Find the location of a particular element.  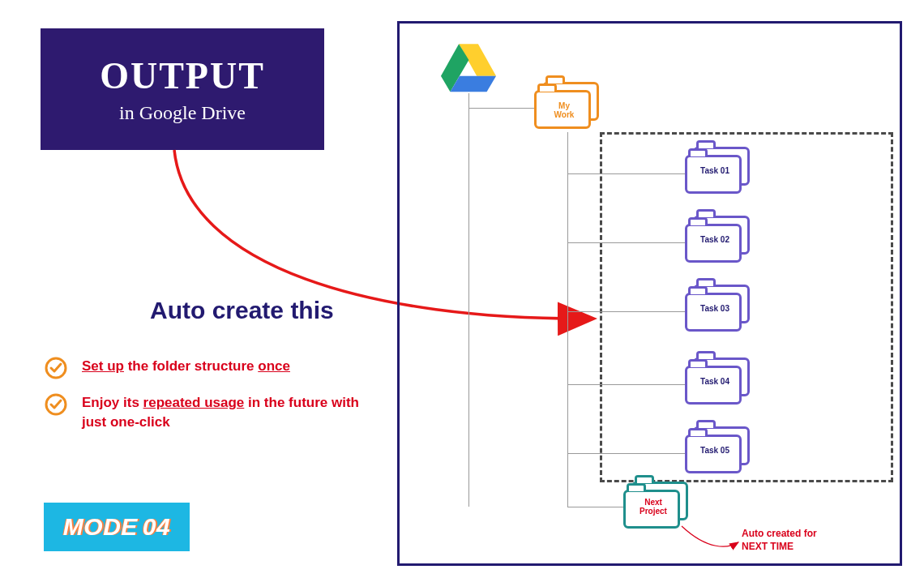

bullet-row-1: Set up the folder structure once is located at coordinates (207, 368).